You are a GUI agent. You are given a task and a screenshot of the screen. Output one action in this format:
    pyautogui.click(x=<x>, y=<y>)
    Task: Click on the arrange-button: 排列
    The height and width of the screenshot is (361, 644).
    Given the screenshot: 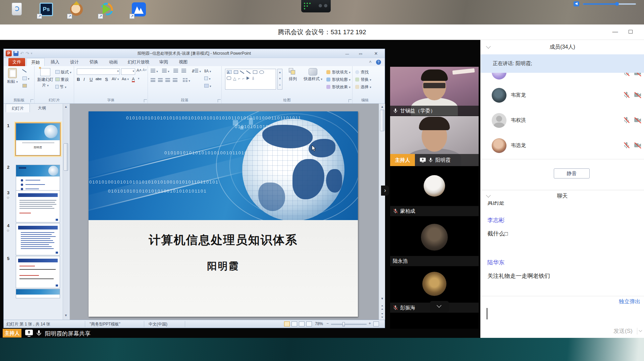 What is the action you would take?
    pyautogui.click(x=293, y=75)
    